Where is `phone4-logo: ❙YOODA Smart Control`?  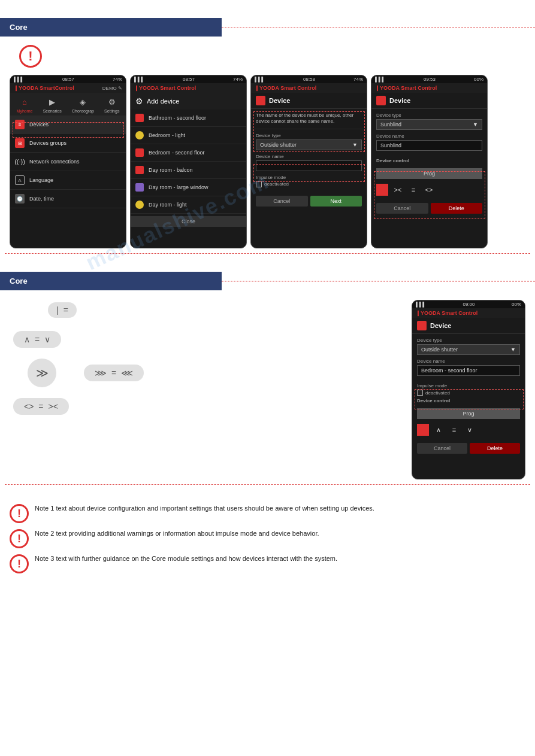
phone4-logo: ❙YOODA Smart Control is located at coordinates (406, 88).